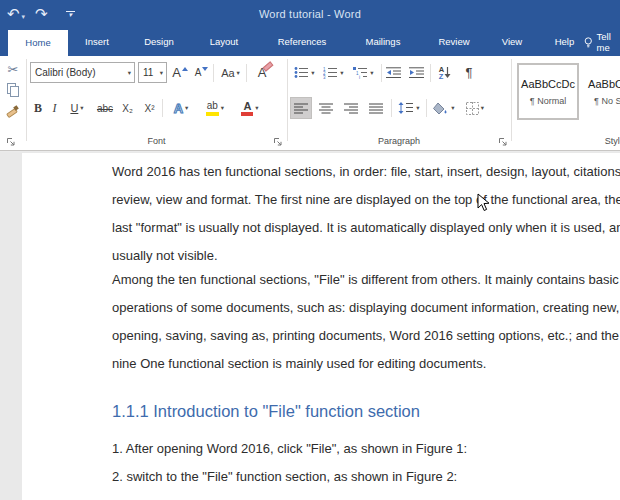  Describe the element at coordinates (360, 77) in the screenshot. I see `svg-text: i` at that location.